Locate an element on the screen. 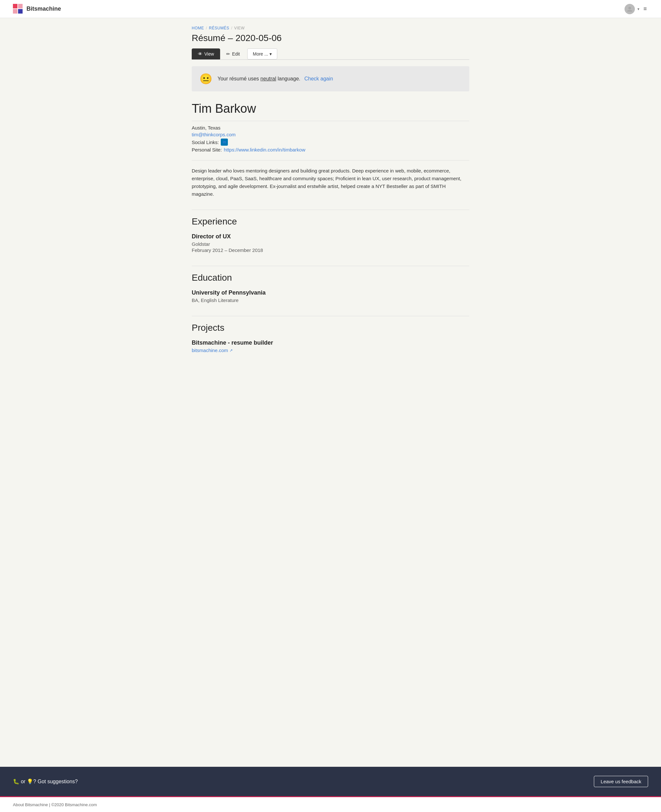  view-icon: 👁 is located at coordinates (200, 54).